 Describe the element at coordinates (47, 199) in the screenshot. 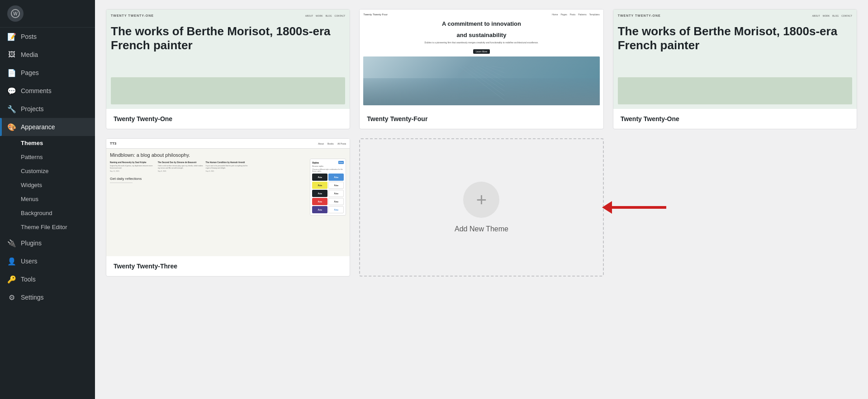

I see `sidebar-item-menus: Menus` at that location.